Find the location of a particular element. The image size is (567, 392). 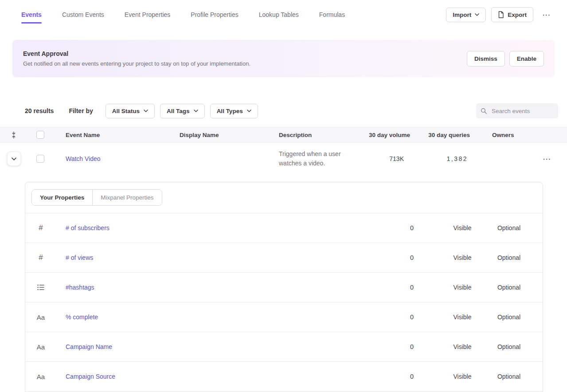

property-row: # # of subscribers 0 Visible Optional is located at coordinates (284, 228).